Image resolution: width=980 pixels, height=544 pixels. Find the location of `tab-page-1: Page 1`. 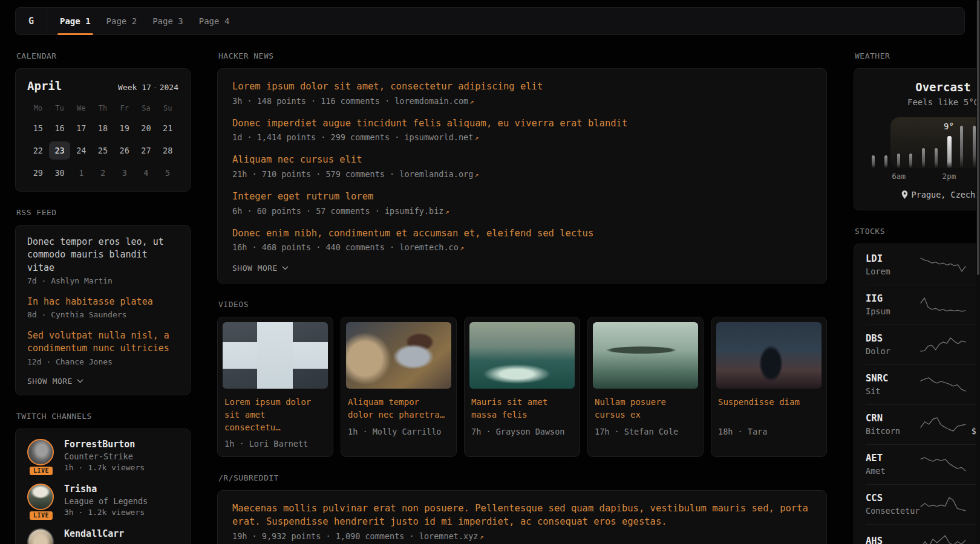

tab-page-1: Page 1 is located at coordinates (75, 21).